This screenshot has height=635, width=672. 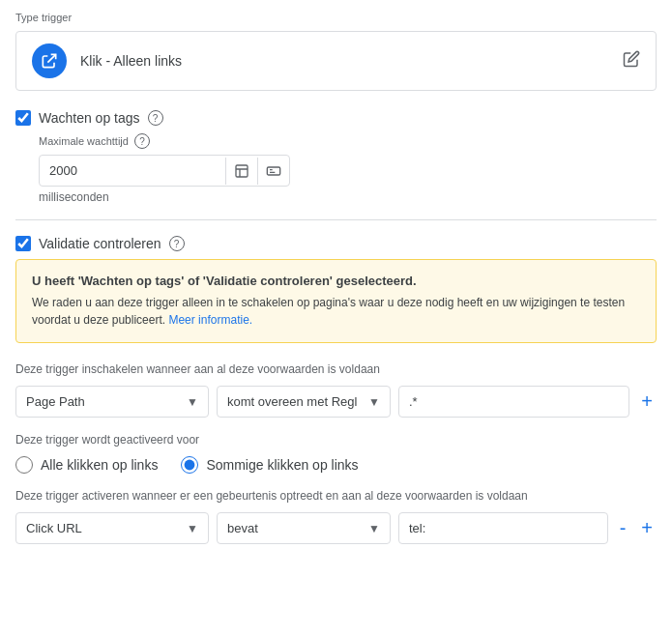 I want to click on event-operator-dropdown: bevat ▼, so click(x=304, y=528).